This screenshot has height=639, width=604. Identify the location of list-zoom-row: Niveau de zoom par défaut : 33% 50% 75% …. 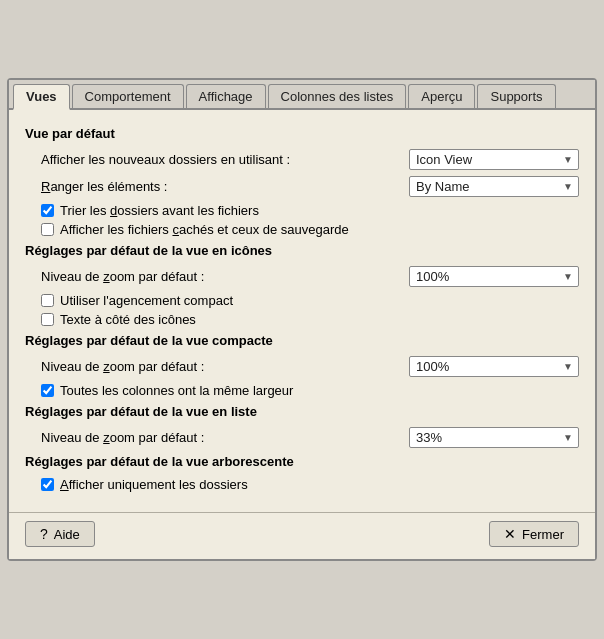
(302, 438).